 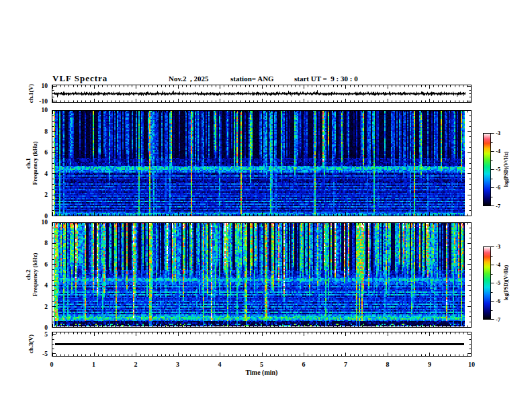 I want to click on x-tick-label: 2, so click(x=136, y=364).